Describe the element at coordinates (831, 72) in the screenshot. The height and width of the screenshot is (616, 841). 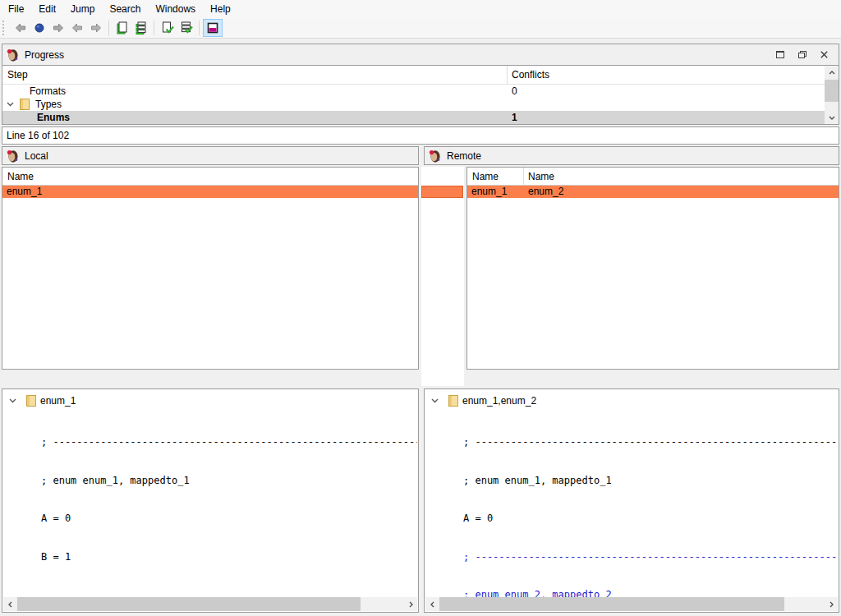
I see `scroll-up-icon` at that location.